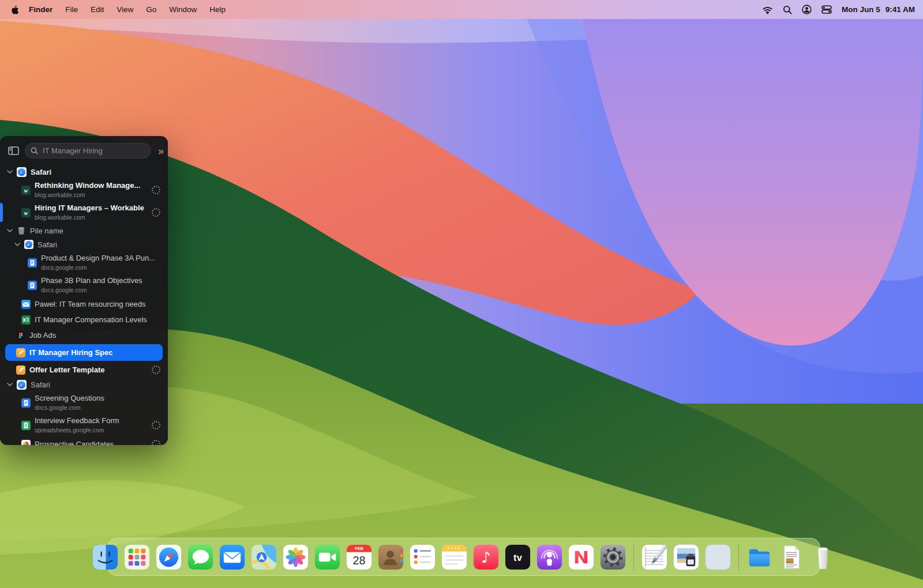  What do you see at coordinates (84, 336) in the screenshot?
I see `list-item: Job Ads` at bounding box center [84, 336].